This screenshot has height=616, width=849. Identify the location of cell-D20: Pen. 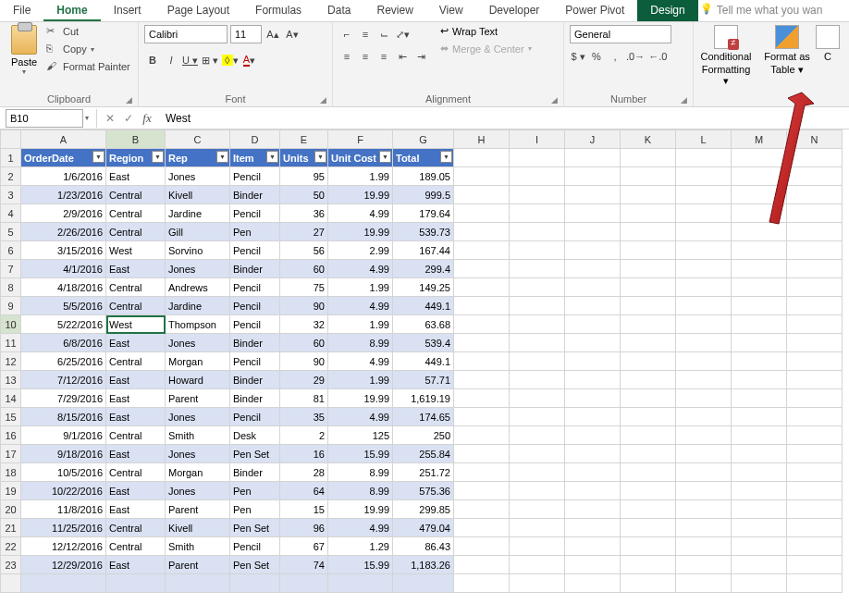
(255, 510).